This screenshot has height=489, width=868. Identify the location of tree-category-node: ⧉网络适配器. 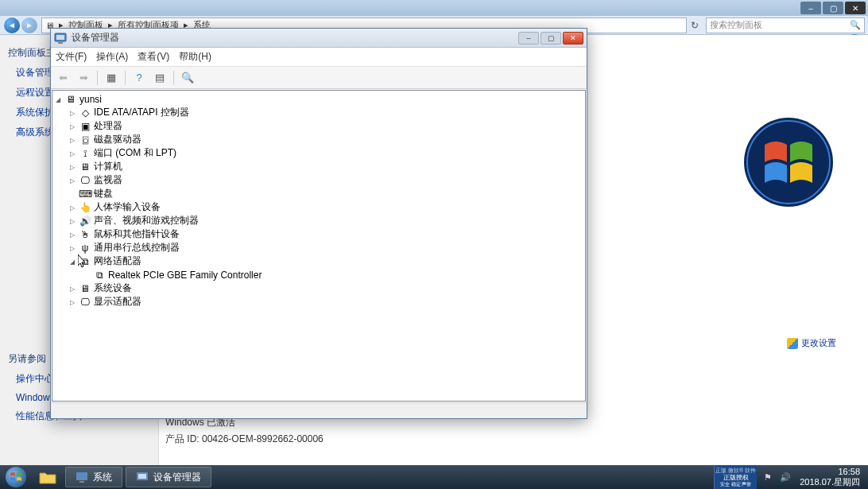
(326, 261).